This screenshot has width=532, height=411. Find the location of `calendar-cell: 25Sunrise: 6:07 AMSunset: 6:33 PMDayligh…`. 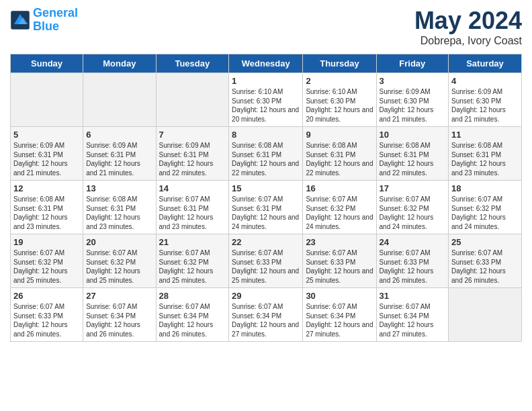

calendar-cell: 25Sunrise: 6:07 AMSunset: 6:33 PMDayligh… is located at coordinates (485, 261).